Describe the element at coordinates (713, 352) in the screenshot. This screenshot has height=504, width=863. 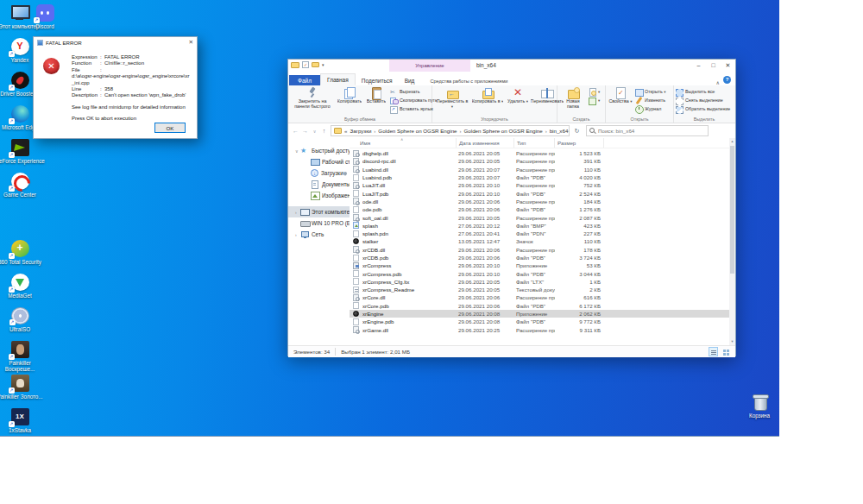
I see `details-view-icon` at that location.